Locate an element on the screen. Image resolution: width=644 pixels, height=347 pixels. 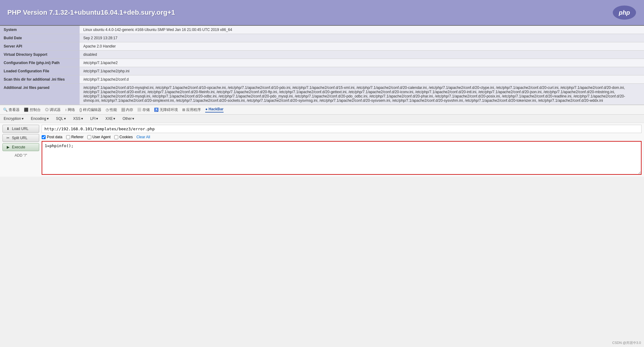
xss-dropdown-icon: ▾ is located at coordinates (82, 119).